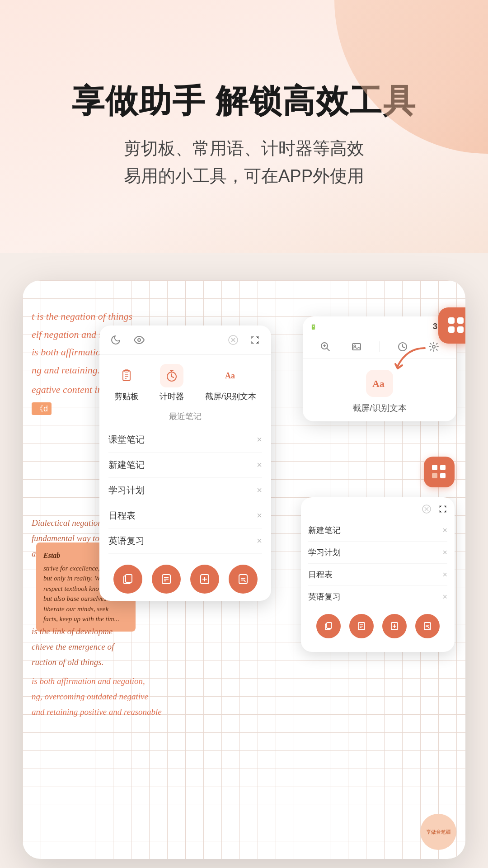  Describe the element at coordinates (427, 510) in the screenshot. I see `mini-close-circle-icon` at that location.